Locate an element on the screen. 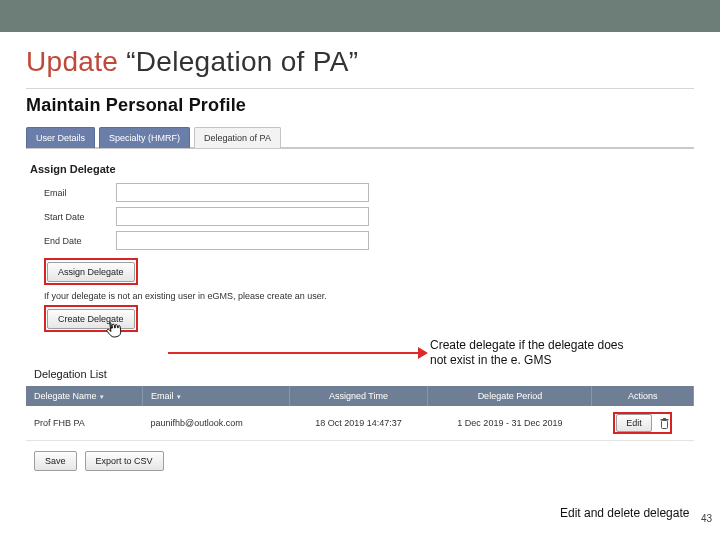 This screenshot has height=540, width=720. col-email: Email▾ is located at coordinates (216, 396).